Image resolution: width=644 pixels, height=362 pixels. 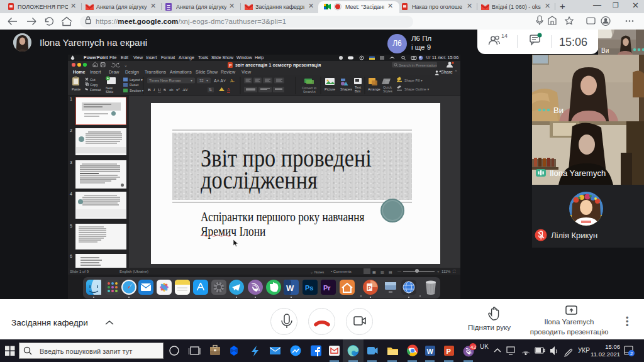 I want to click on svg-text: 43, so click(x=473, y=347).